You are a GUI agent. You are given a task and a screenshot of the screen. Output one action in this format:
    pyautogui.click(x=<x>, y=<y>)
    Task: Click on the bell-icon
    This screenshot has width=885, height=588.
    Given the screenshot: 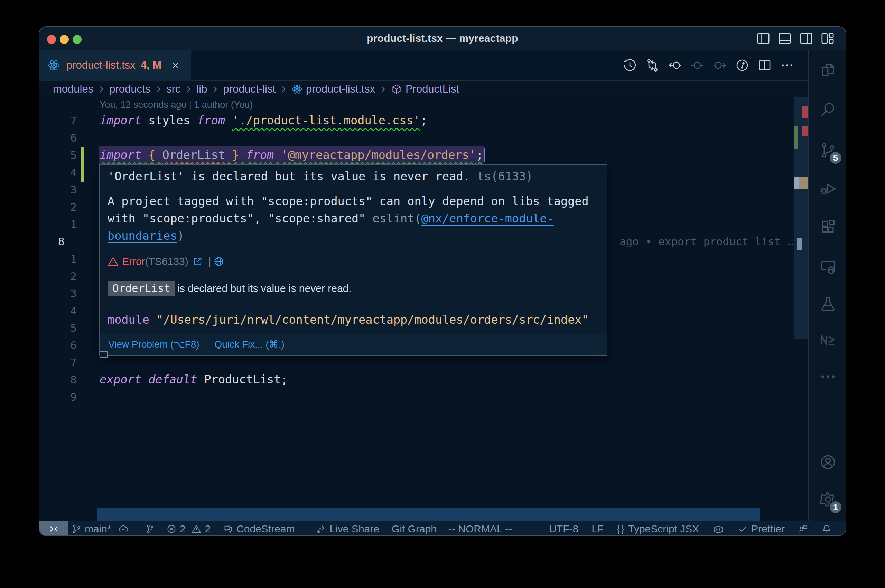 What is the action you would take?
    pyautogui.click(x=826, y=529)
    